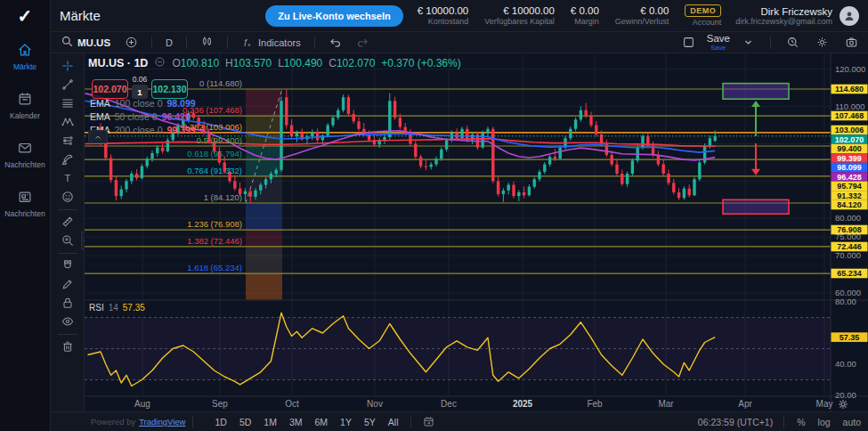 The height and width of the screenshot is (431, 868). Describe the element at coordinates (792, 43) in the screenshot. I see `quick-search-icon` at that location.